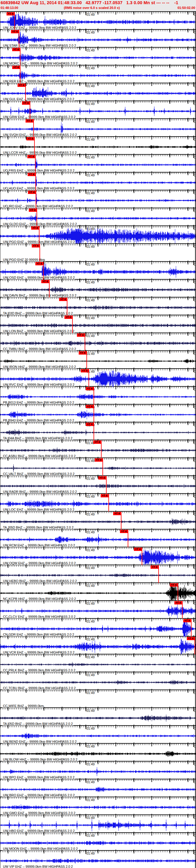  Describe the element at coordinates (39, 474) in the screenshot. I see `station-label: CC VALT BHZ -- 99999.0km BW HIGHPASS 2.0…` at that location.